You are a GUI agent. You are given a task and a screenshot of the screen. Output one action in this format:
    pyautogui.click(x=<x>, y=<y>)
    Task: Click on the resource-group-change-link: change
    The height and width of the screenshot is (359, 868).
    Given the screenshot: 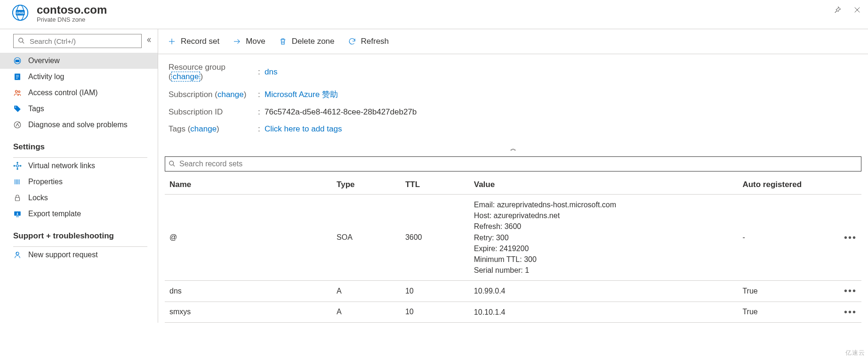 What is the action you would take?
    pyautogui.click(x=186, y=76)
    